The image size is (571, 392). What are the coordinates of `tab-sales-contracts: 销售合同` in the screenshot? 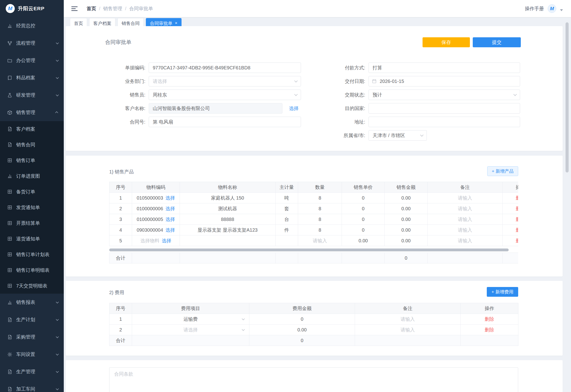 It's located at (131, 22).